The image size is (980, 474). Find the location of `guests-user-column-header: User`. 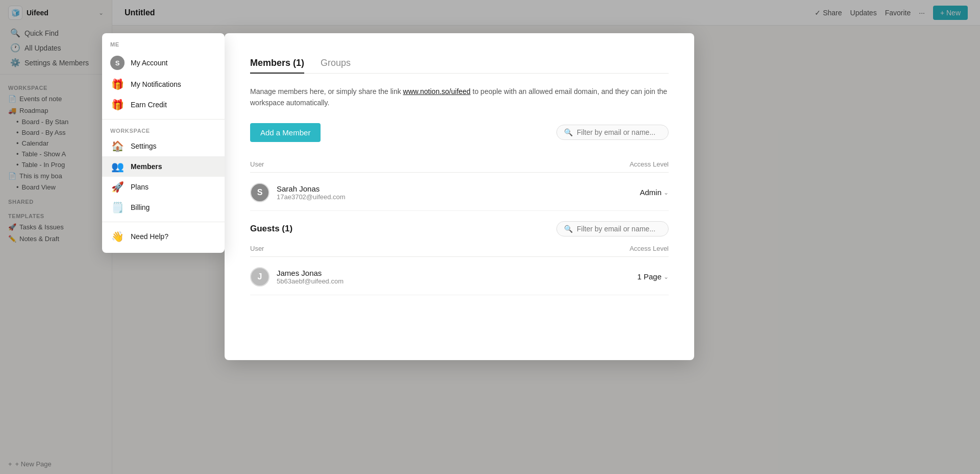

guests-user-column-header: User is located at coordinates (257, 248).